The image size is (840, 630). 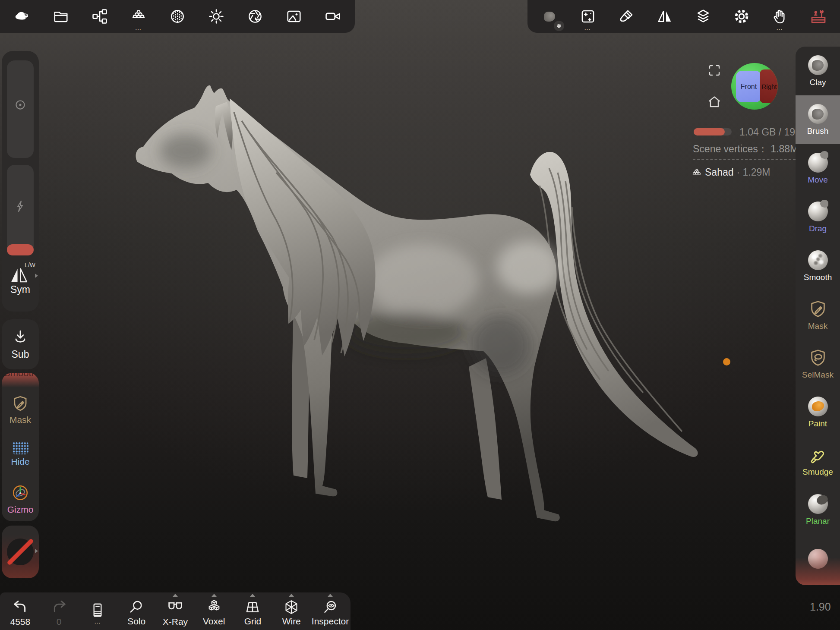 What do you see at coordinates (20, 552) in the screenshot?
I see `falloff-disabled-panel` at bounding box center [20, 552].